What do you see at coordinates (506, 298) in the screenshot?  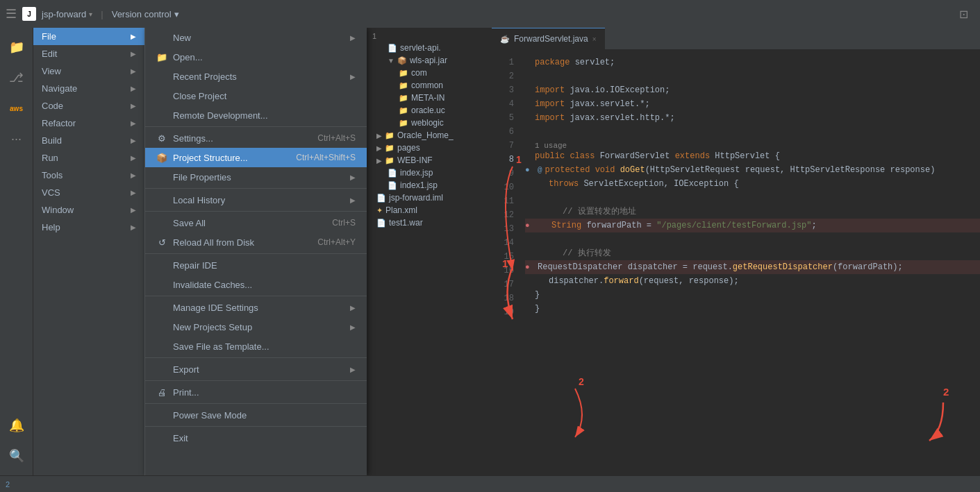 I see `line-num-18: 18` at bounding box center [506, 298].